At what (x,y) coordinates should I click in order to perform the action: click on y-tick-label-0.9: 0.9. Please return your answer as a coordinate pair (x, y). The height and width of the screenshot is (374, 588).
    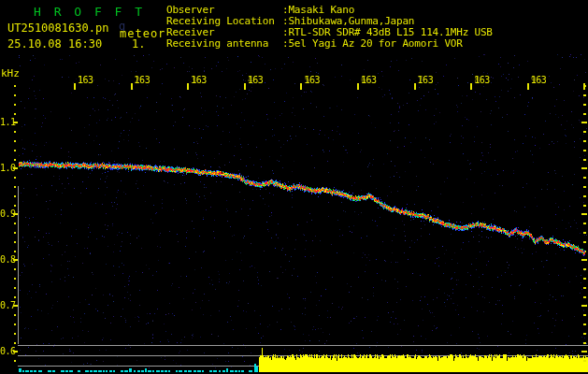
    Looking at the image, I should click on (7, 213).